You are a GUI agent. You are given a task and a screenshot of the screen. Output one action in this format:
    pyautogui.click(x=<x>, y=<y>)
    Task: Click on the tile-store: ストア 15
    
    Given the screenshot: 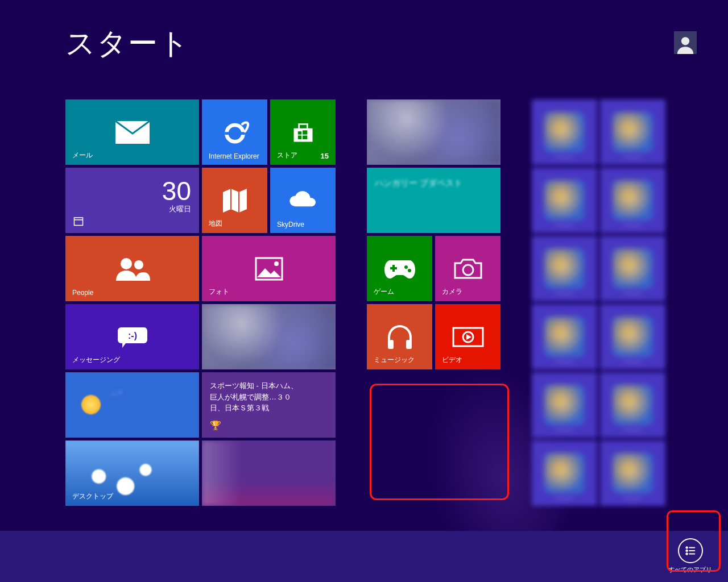 What is the action you would take?
    pyautogui.click(x=303, y=132)
    